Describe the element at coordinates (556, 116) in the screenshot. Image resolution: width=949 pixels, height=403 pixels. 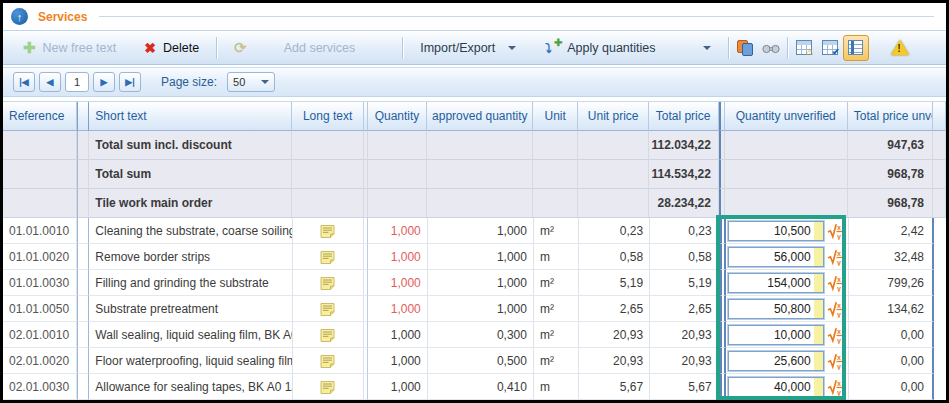
I see `col-header-unit: Unit` at that location.